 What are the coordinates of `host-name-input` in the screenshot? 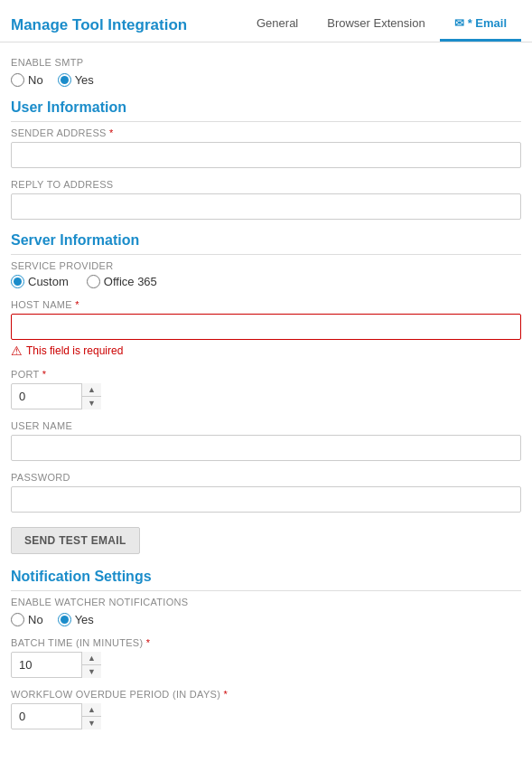 It's located at (266, 327).